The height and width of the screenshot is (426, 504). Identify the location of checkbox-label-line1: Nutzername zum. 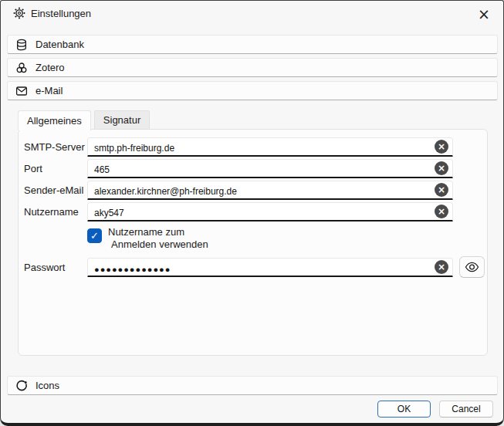
(147, 232).